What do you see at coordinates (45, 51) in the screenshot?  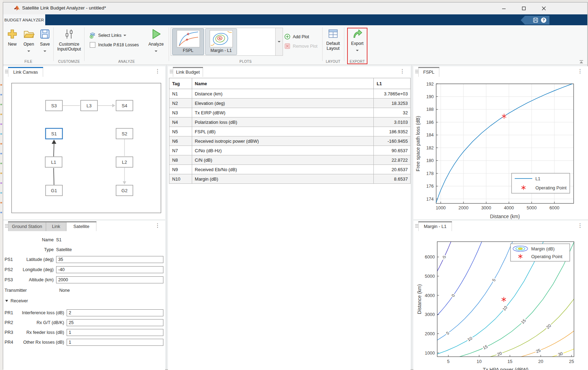 I see `save-dropdown-caret` at bounding box center [45, 51].